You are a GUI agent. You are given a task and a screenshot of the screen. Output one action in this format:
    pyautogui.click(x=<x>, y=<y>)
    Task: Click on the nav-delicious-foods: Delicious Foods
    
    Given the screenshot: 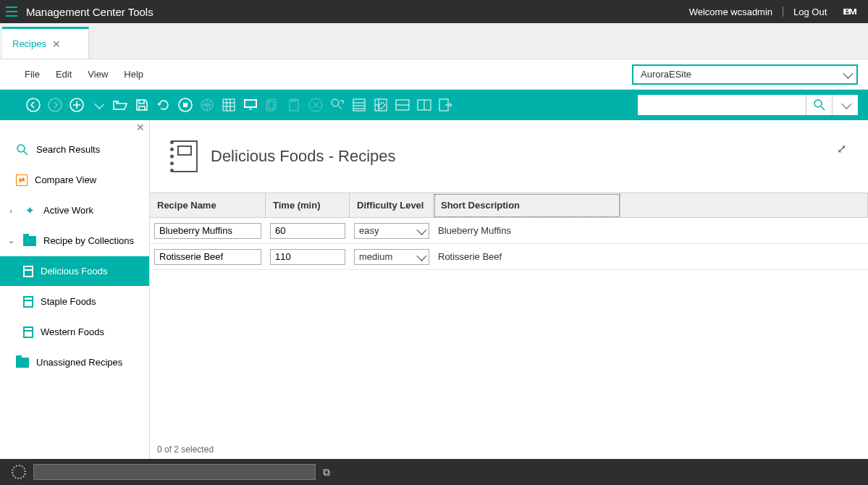 What is the action you would take?
    pyautogui.click(x=75, y=271)
    